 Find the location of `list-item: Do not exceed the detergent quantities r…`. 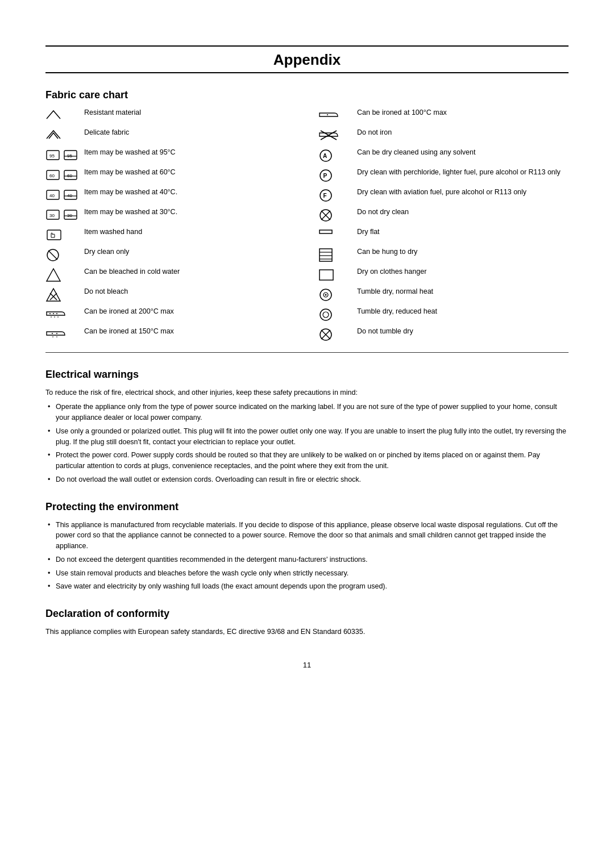

list-item: Do not exceed the detergent quantities r… is located at coordinates (307, 560).